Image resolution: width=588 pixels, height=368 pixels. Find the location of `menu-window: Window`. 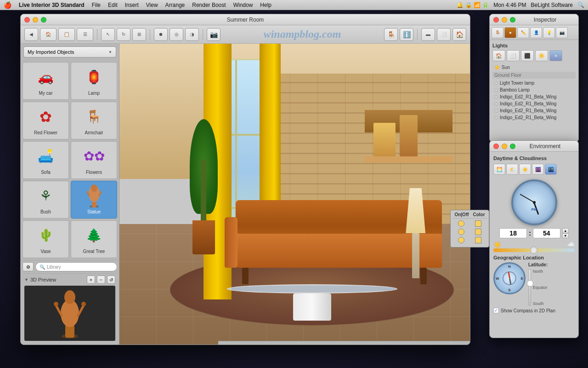

menu-window: Window is located at coordinates (243, 5).